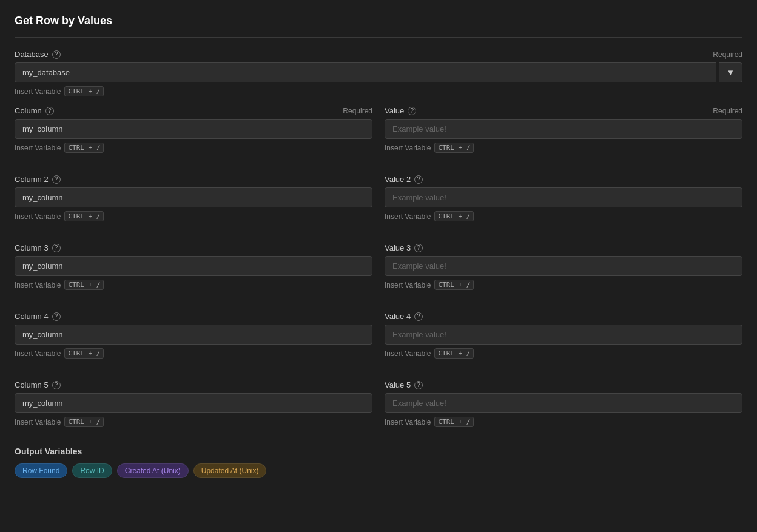  I want to click on column-3-label-row: Column 3 ?, so click(193, 247).